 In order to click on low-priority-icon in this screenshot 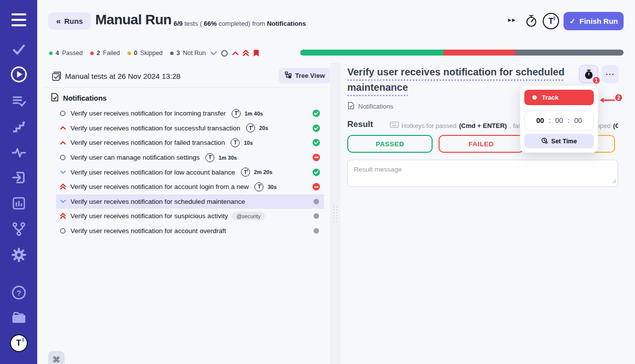, I will do `click(63, 201)`.